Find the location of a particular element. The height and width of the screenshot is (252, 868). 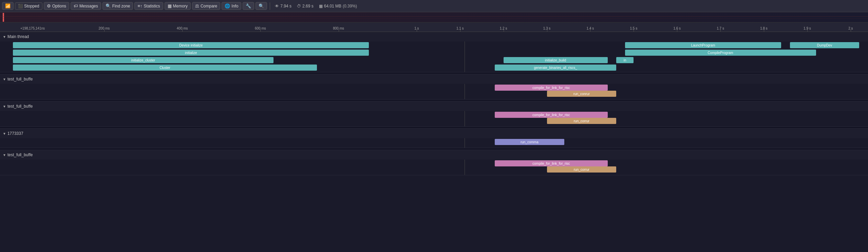

statistics-button: ≡↑ Statistics is located at coordinates (149, 6).